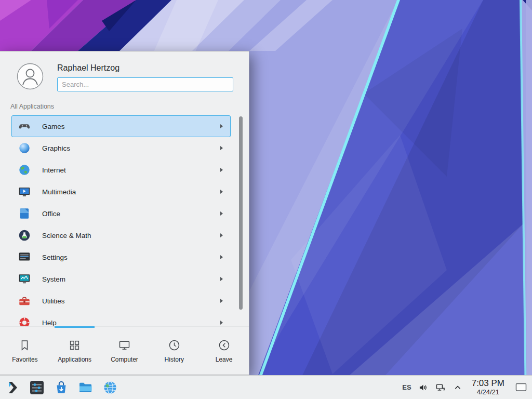 This screenshot has width=532, height=399. Describe the element at coordinates (24, 170) in the screenshot. I see `globe-icon` at that location.